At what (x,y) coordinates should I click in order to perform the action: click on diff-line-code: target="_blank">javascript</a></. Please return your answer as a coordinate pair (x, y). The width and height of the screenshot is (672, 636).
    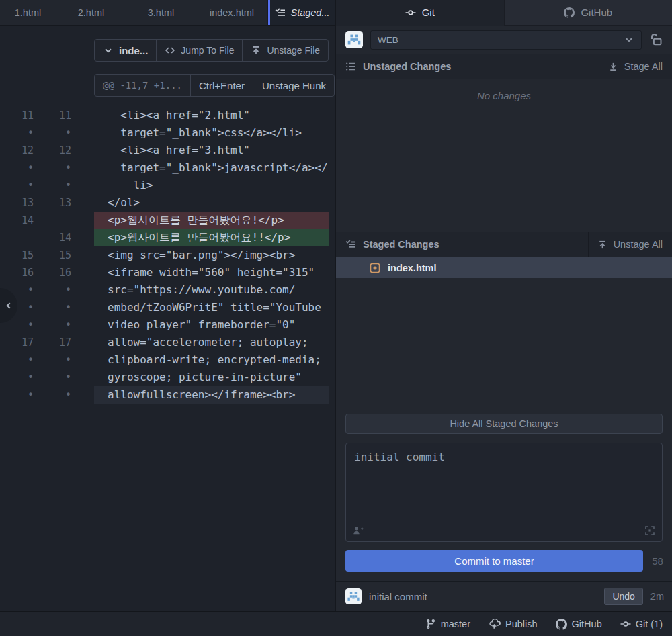
    Looking at the image, I should click on (212, 168).